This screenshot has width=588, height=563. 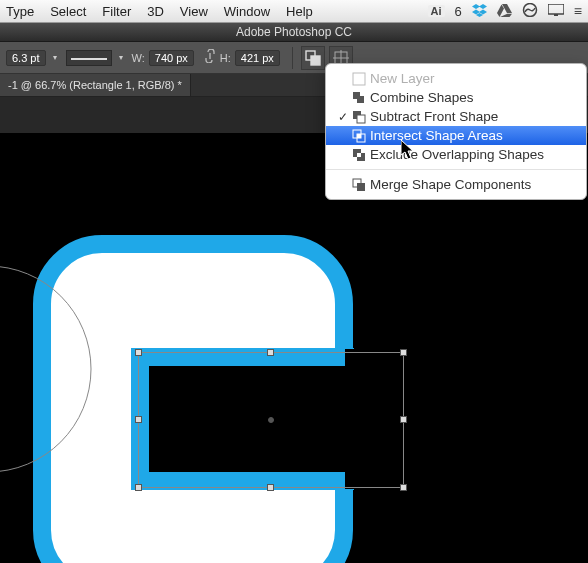 What do you see at coordinates (116, 12) in the screenshot?
I see `menu-filter: Filter` at bounding box center [116, 12].